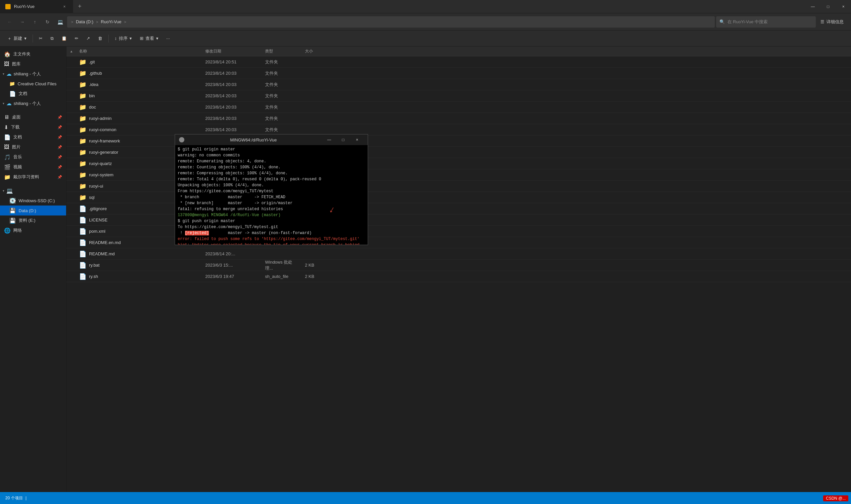 The image size is (851, 504). I want to click on terminal-line: warning: no common commits, so click(271, 156).